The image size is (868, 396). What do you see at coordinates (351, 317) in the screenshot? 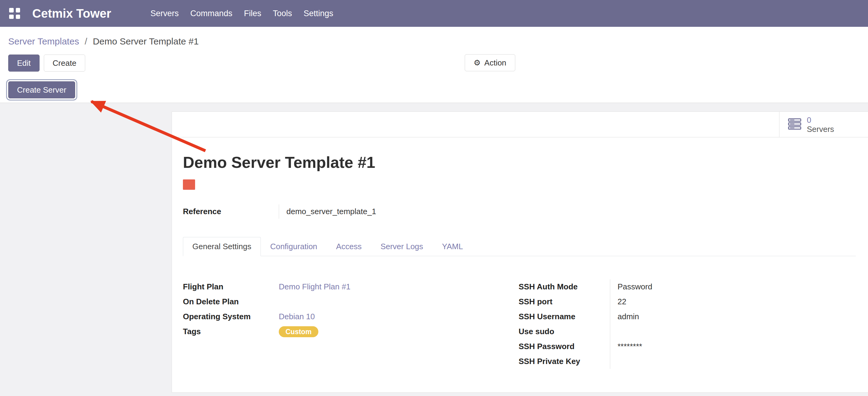
I see `field-operating-system: Operating System Debian 10` at bounding box center [351, 317].